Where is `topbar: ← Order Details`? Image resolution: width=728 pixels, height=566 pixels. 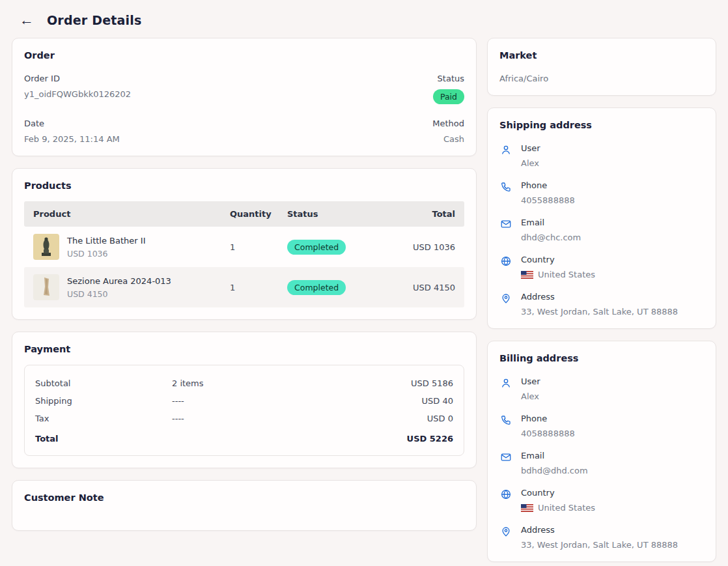 topbar: ← Order Details is located at coordinates (364, 22).